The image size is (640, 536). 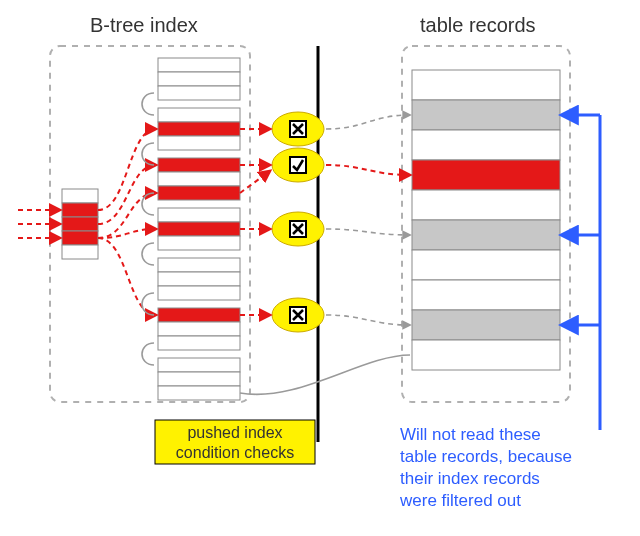 I want to click on annotation: Will not read these table records, becau…, so click(x=486, y=468).